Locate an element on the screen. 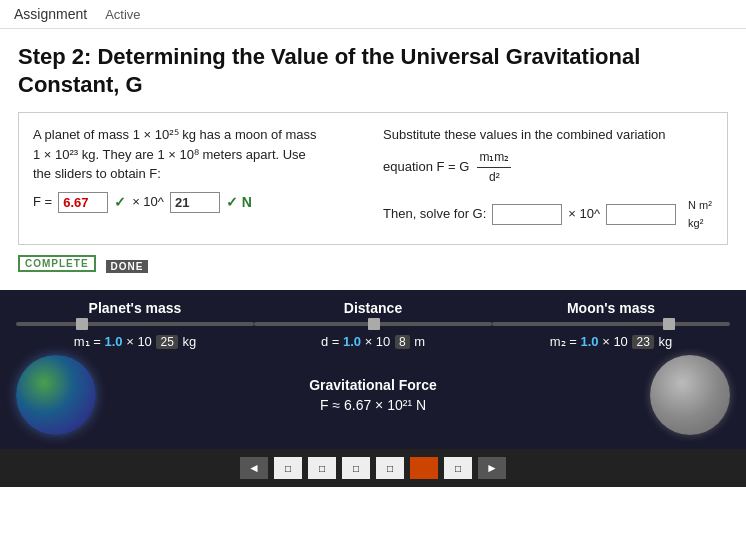  d-label: d = is located at coordinates (330, 342).